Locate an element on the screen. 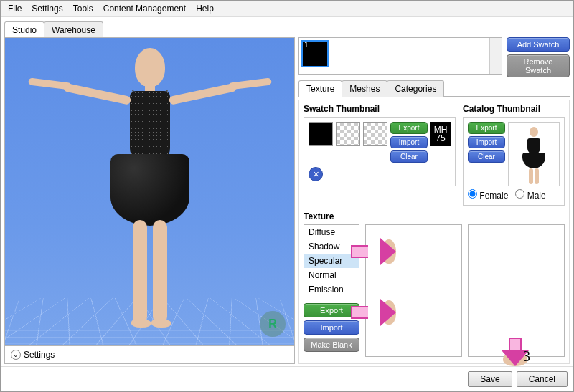 The width and height of the screenshot is (574, 392). menu-file: File is located at coordinates (14, 9).